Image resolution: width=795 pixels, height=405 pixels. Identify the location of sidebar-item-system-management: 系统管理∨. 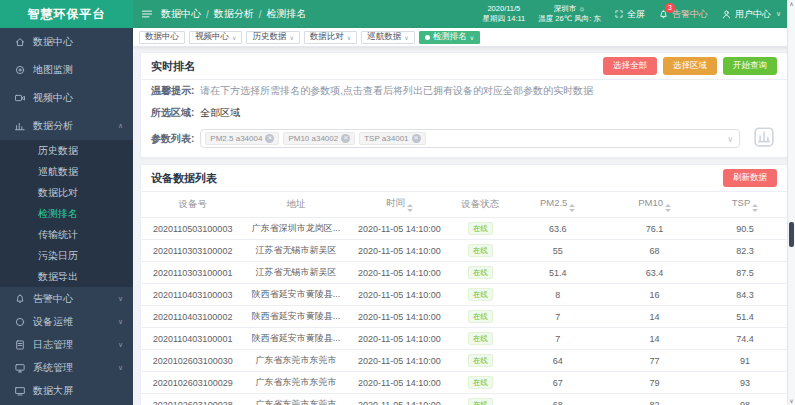
(66, 368).